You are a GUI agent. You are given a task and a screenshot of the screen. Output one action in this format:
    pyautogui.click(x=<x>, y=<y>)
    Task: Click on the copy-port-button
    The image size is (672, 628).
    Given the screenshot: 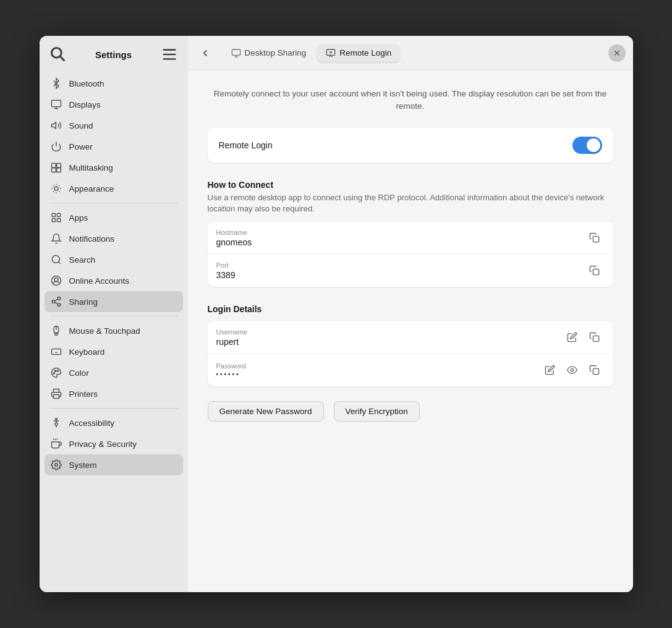 What is the action you would take?
    pyautogui.click(x=595, y=271)
    